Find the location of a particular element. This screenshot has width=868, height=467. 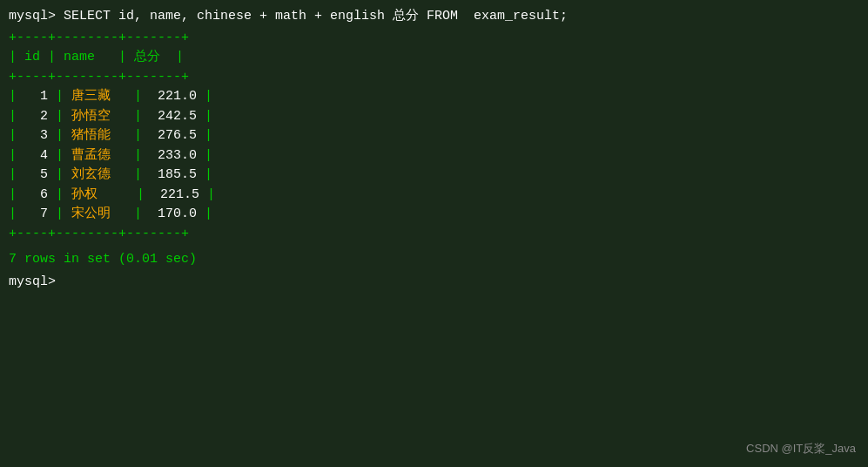

table-row: | 3 | 猪悟能 | 276.5 | is located at coordinates (434, 136).